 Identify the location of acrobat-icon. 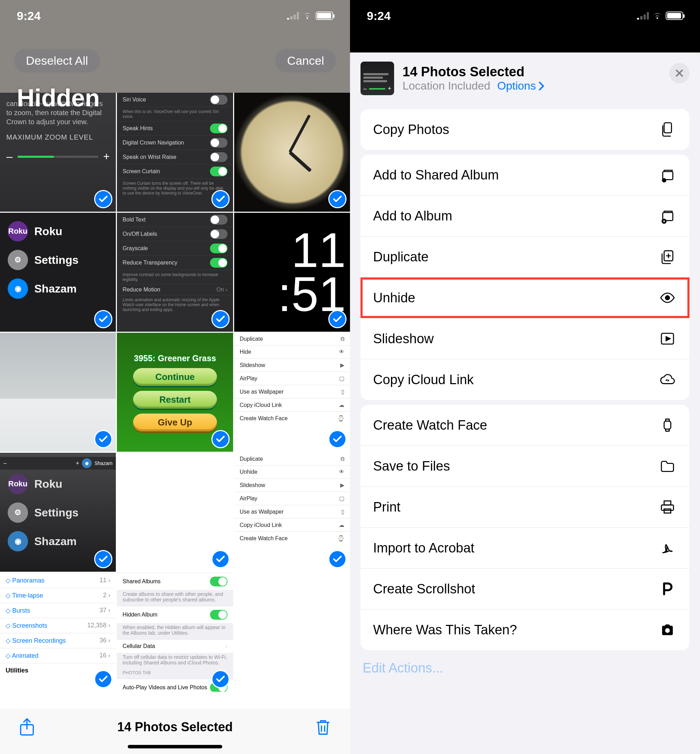
(667, 548).